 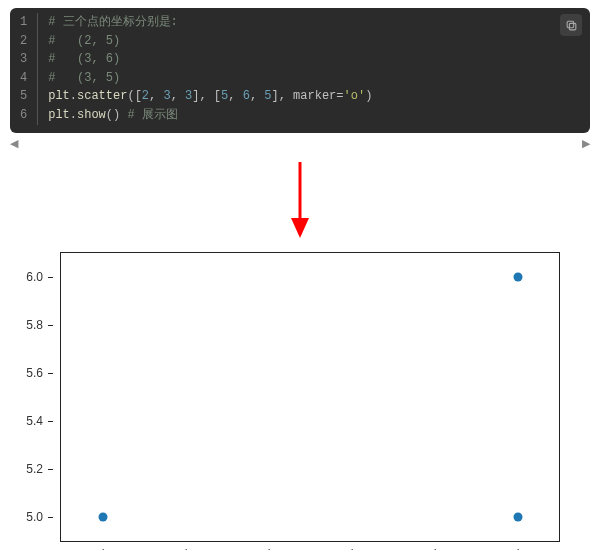 I want to click on arrow-down-icon, so click(x=300, y=200).